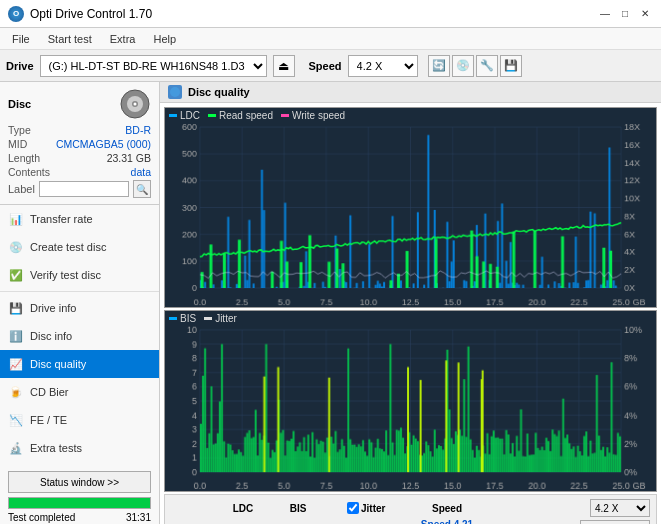  Describe the element at coordinates (80, 503) in the screenshot. I see `progress-bar-container` at that location.